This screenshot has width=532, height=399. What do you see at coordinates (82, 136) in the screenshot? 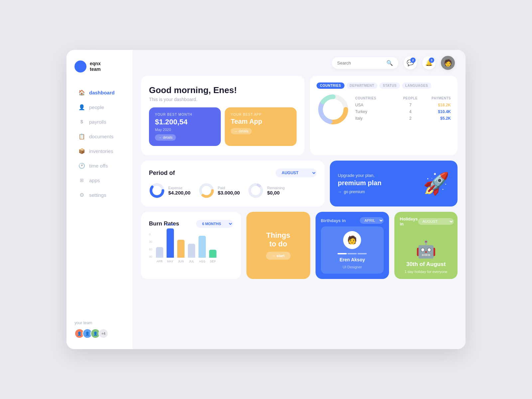
I see `document-icon: 📋` at bounding box center [82, 136].